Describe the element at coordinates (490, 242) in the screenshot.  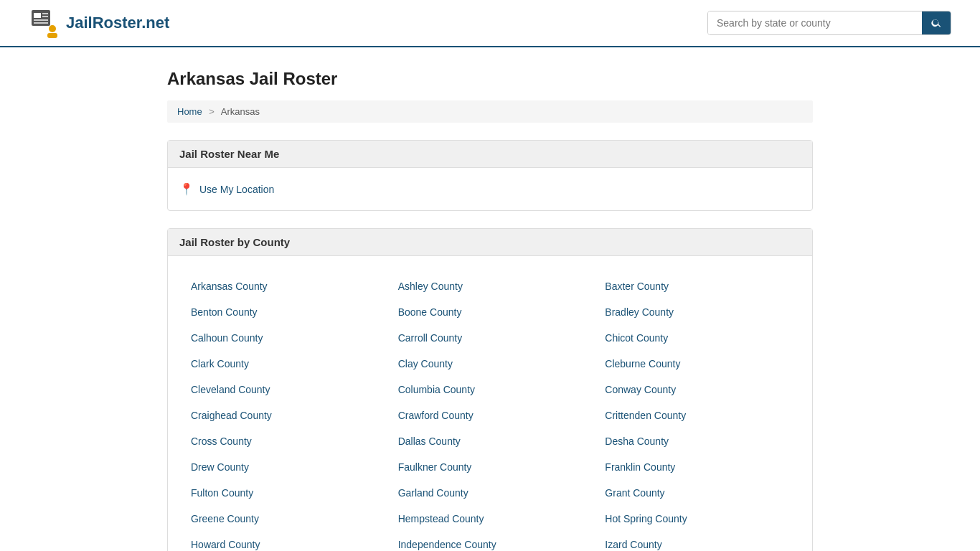
I see `county-section-header: Jail Roster by County` at that location.